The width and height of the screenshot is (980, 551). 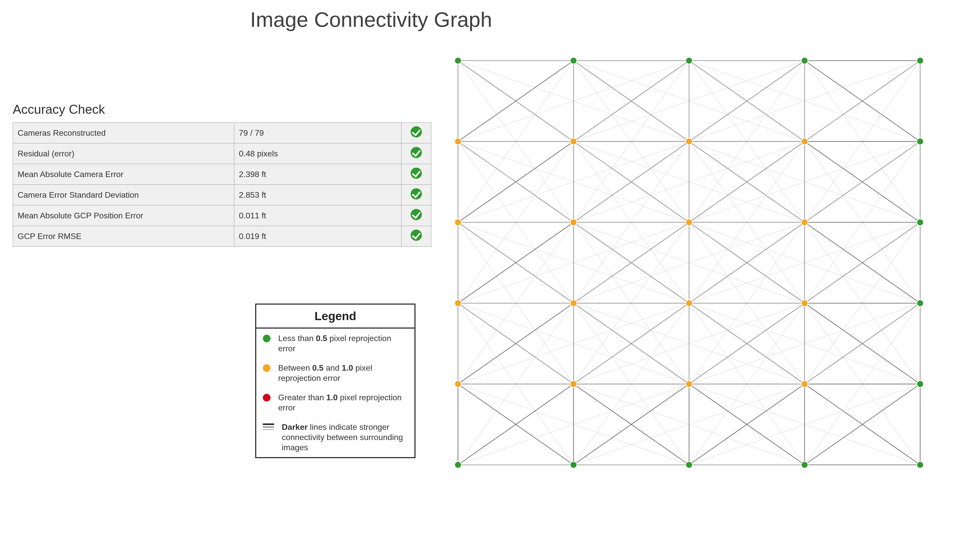 What do you see at coordinates (343, 343) in the screenshot?
I see `legend-item-text: Less than 0.5 pixel reprojection error` at bounding box center [343, 343].